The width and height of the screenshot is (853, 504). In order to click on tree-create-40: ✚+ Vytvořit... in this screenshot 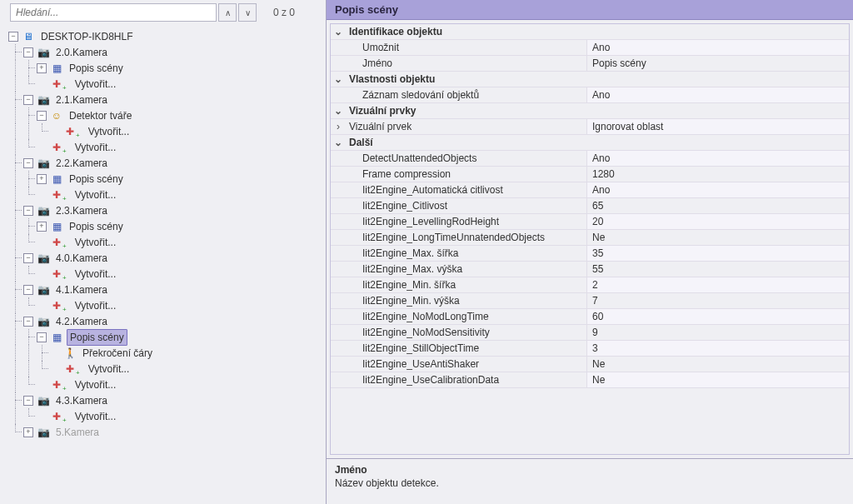, I will do `click(165, 273)`.